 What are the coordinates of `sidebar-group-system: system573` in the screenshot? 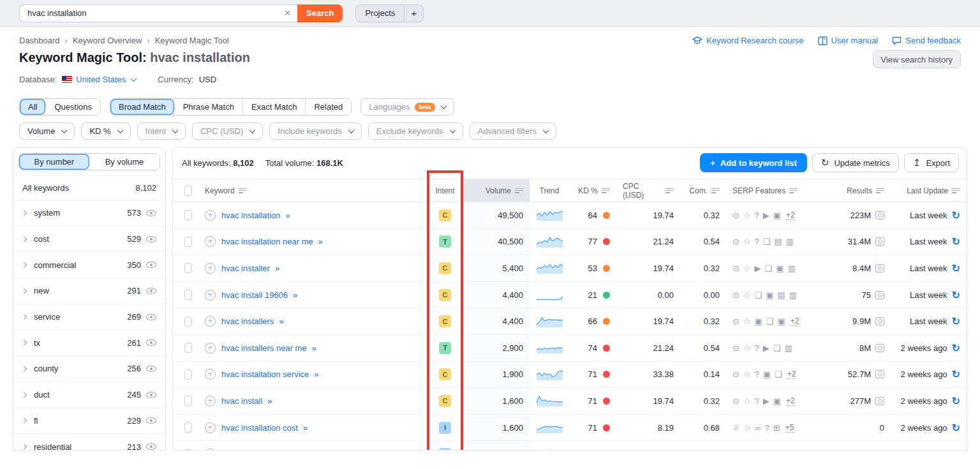 It's located at (89, 213).